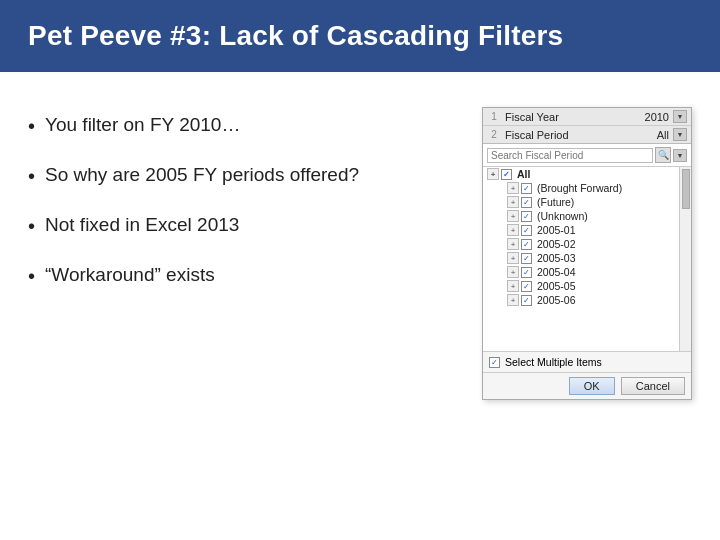  Describe the element at coordinates (202, 175) in the screenshot. I see `bullet-text: So why are 2005 FY periods offered?` at that location.